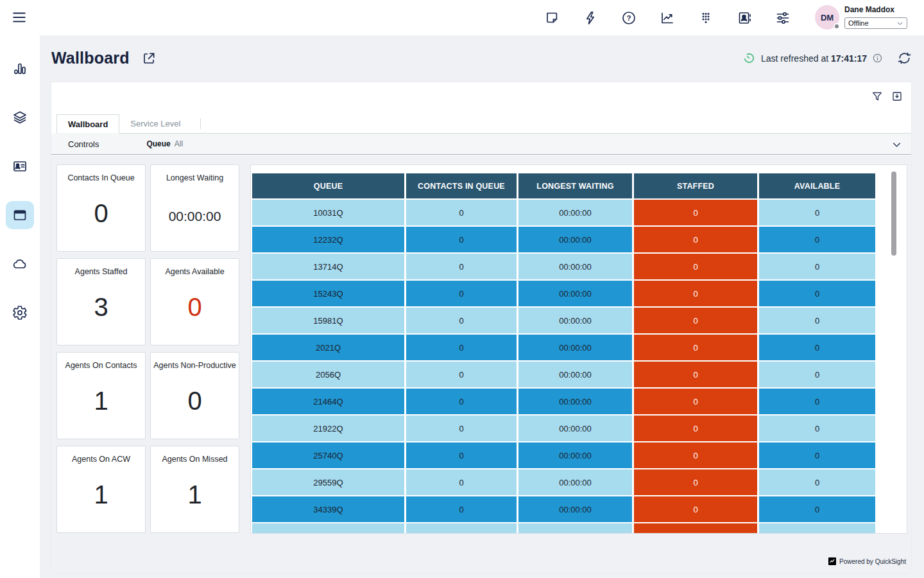  Describe the element at coordinates (195, 178) in the screenshot. I see `kpi-label: Longest Waiting` at that location.